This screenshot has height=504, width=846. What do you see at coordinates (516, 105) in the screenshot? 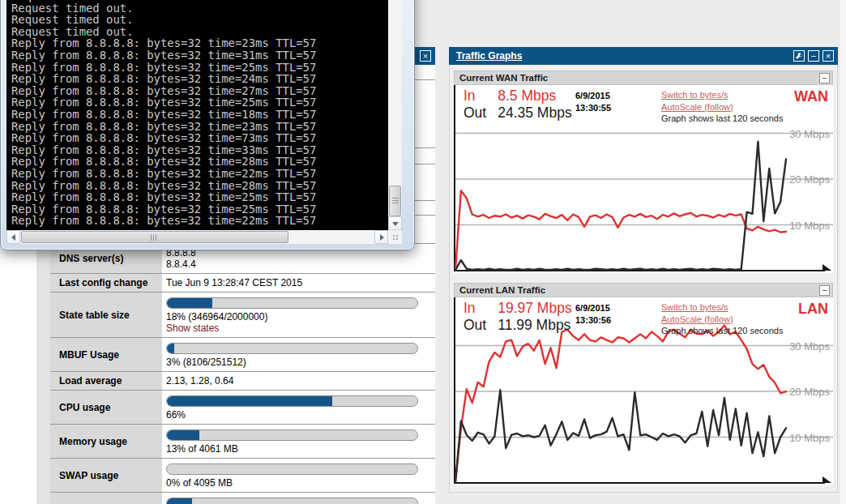
I see `wan-inout-readout: In 8.5 Mbps Out 24.35 Mbps` at bounding box center [516, 105].